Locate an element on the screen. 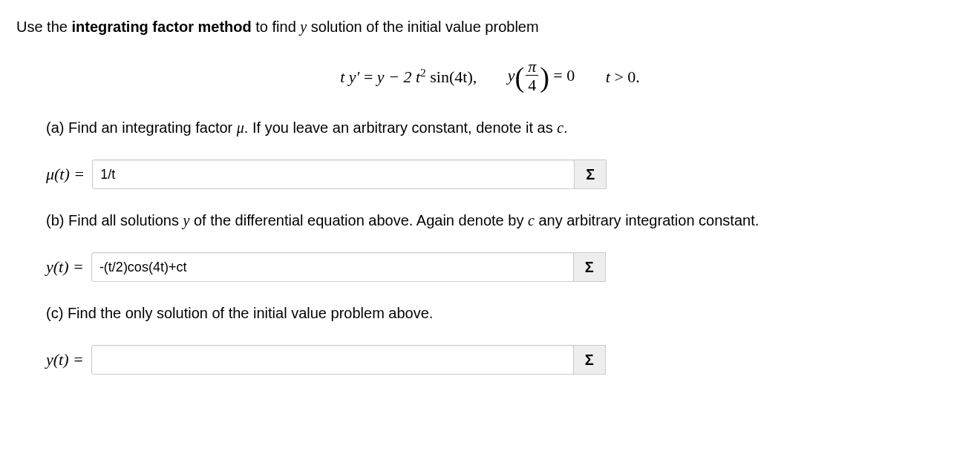  y-general-input is located at coordinates (333, 267).